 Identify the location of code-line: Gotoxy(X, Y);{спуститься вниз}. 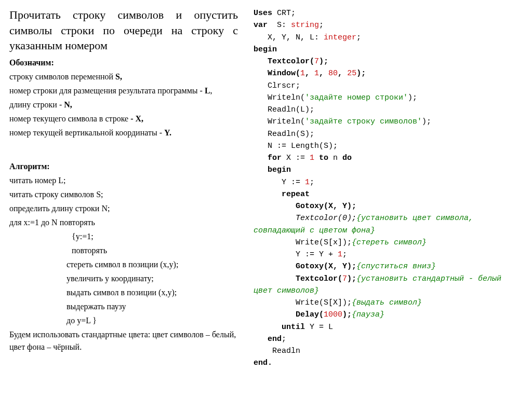
(388, 267).